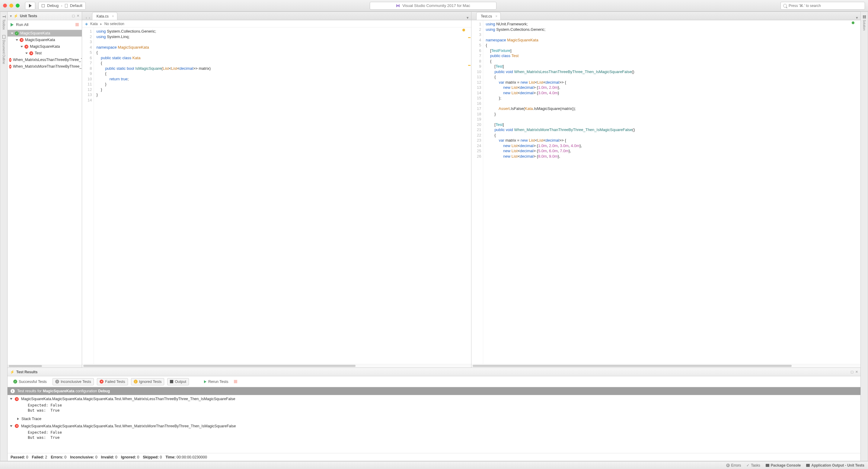 The height and width of the screenshot is (469, 868). What do you see at coordinates (62, 6) in the screenshot?
I see `run-config-selector: Debug › Default` at bounding box center [62, 6].